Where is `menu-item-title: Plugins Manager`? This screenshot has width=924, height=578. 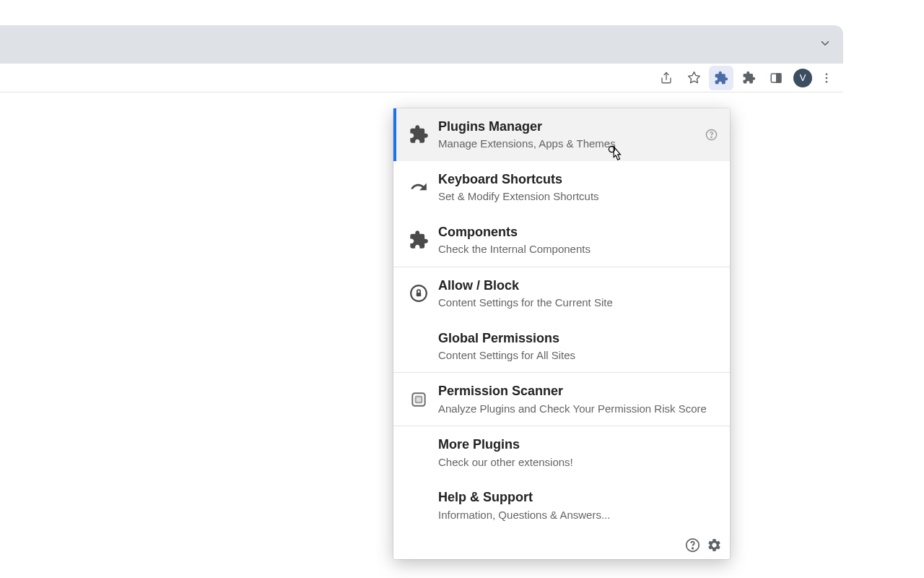
menu-item-title: Plugins Manager is located at coordinates (570, 127).